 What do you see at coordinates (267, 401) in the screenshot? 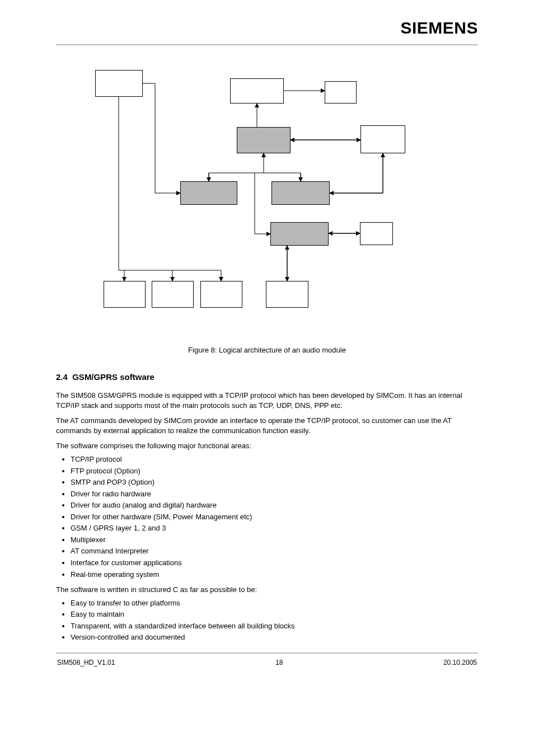
I see `paragraph: The SIM508 GSM/GPRS module is equipped w…` at bounding box center [267, 401].